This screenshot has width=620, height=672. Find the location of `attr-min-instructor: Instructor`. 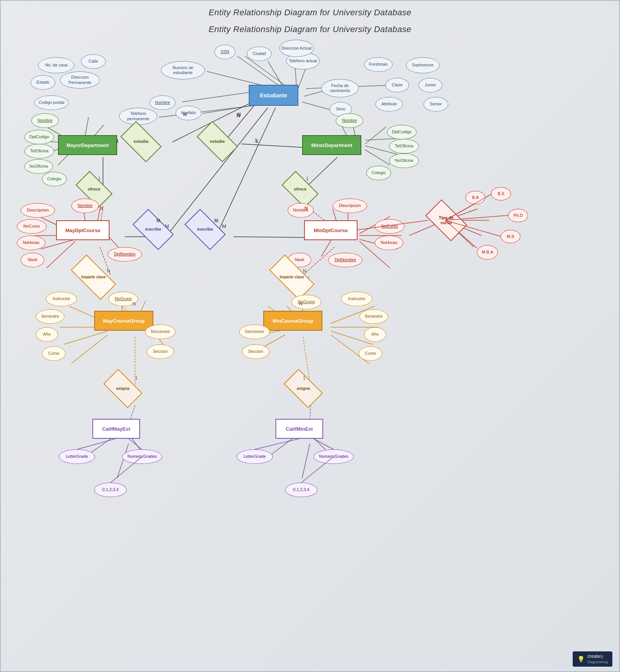

attr-min-instructor: Instructor is located at coordinates (357, 299).